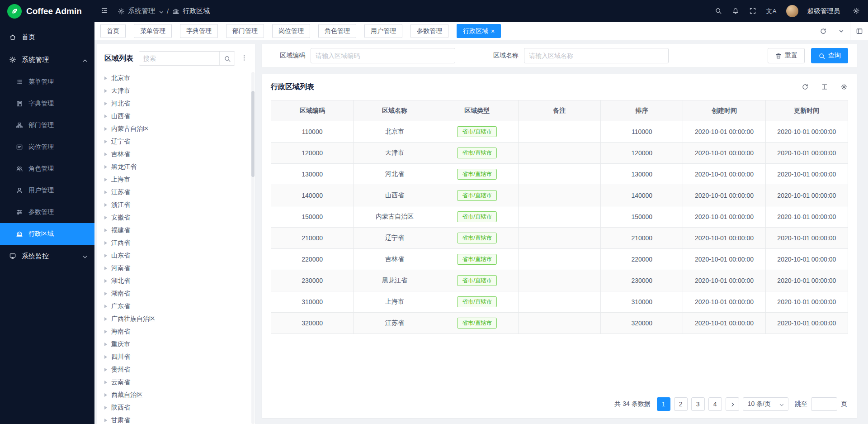  I want to click on sidebar-item-home: 首页, so click(47, 37).